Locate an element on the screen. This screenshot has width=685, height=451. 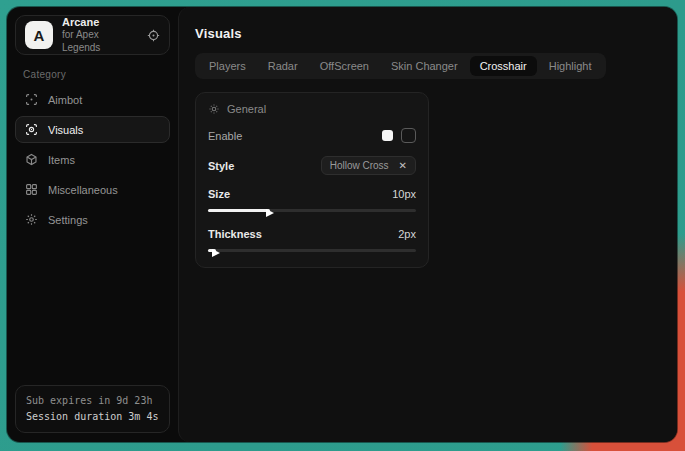
thickness-label: Thickness is located at coordinates (235, 234).